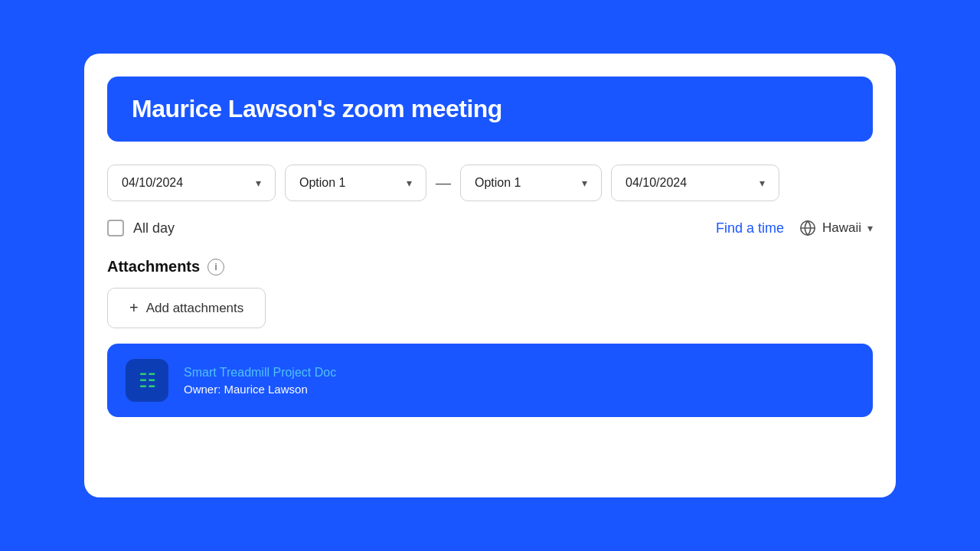 This screenshot has width=980, height=551. What do you see at coordinates (870, 228) in the screenshot?
I see `timezone-chevron-icon: ▾` at bounding box center [870, 228].